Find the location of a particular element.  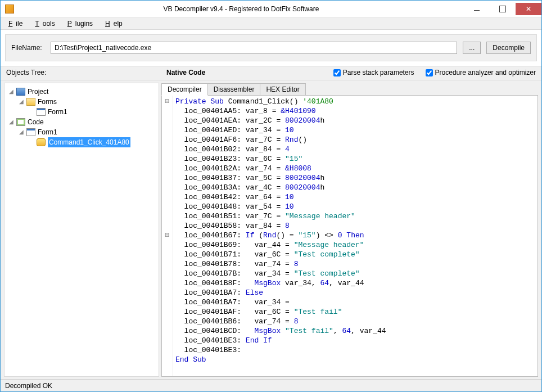

proc-analyzer-input is located at coordinates (430, 73).